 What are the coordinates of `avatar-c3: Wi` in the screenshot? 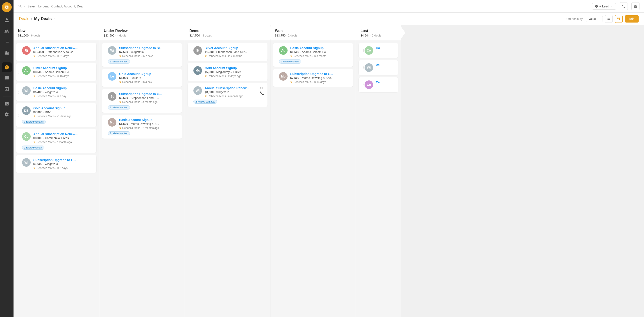 It's located at (26, 91).